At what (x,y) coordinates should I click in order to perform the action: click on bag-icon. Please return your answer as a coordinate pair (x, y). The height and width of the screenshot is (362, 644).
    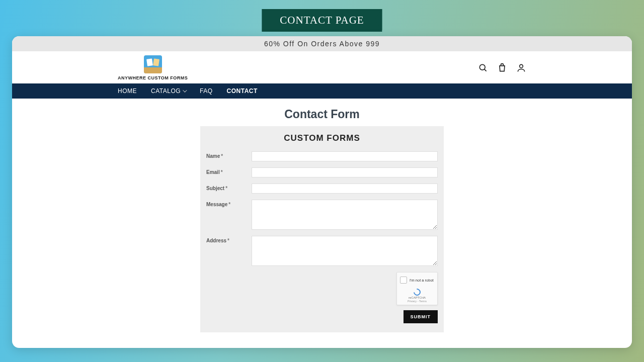
    Looking at the image, I should click on (502, 68).